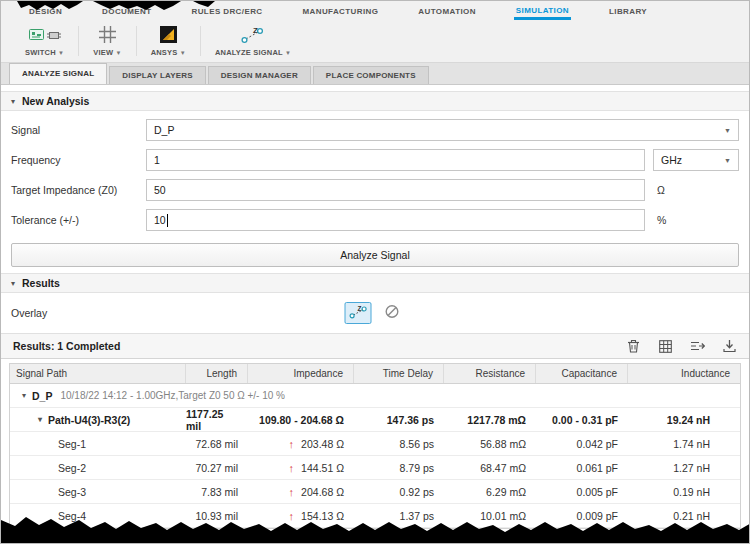 The width and height of the screenshot is (750, 544). I want to click on column-header-signal-path: Signal Path, so click(98, 374).